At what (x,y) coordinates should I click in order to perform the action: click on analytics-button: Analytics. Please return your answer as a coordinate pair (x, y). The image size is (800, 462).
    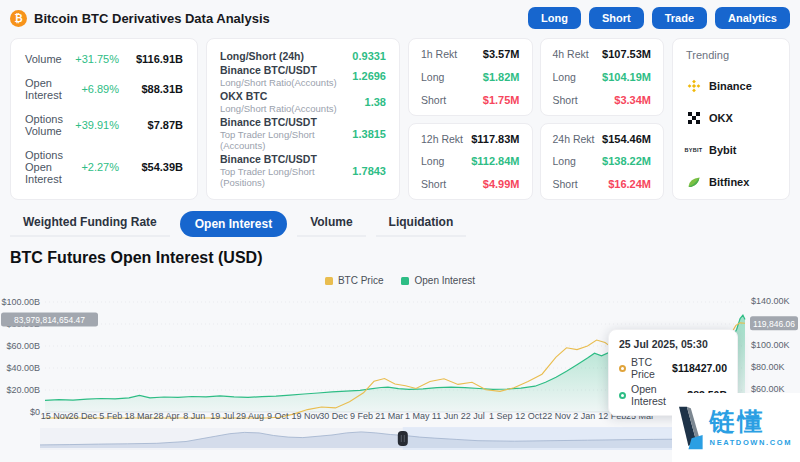
    Looking at the image, I should click on (752, 18).